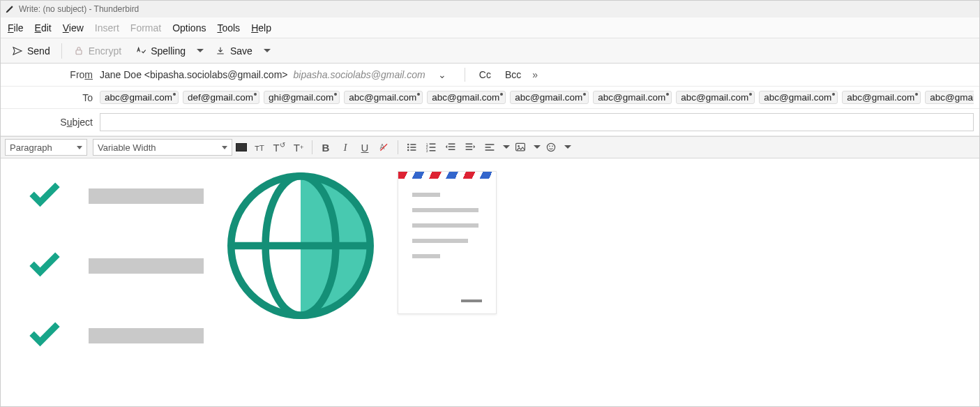 The width and height of the screenshot is (980, 407). Describe the element at coordinates (427, 151) in the screenshot. I see `svg-text: 3` at that location.